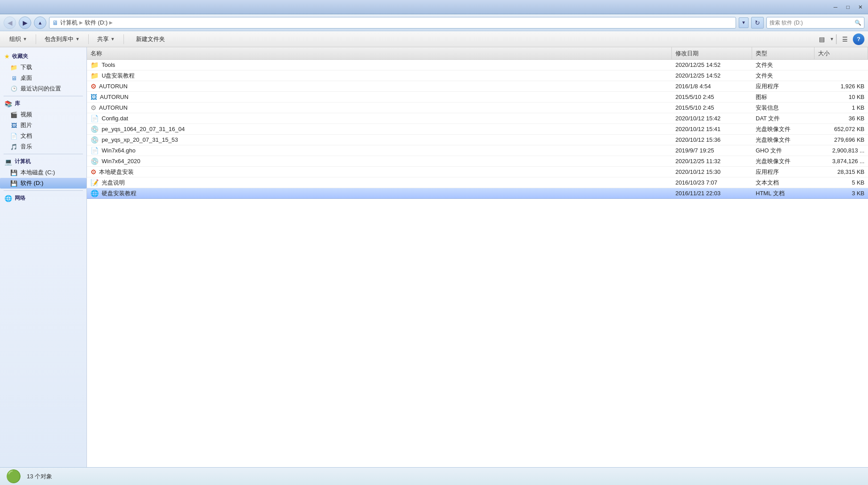  What do you see at coordinates (859, 39) in the screenshot?
I see `help-button: ?` at bounding box center [859, 39].